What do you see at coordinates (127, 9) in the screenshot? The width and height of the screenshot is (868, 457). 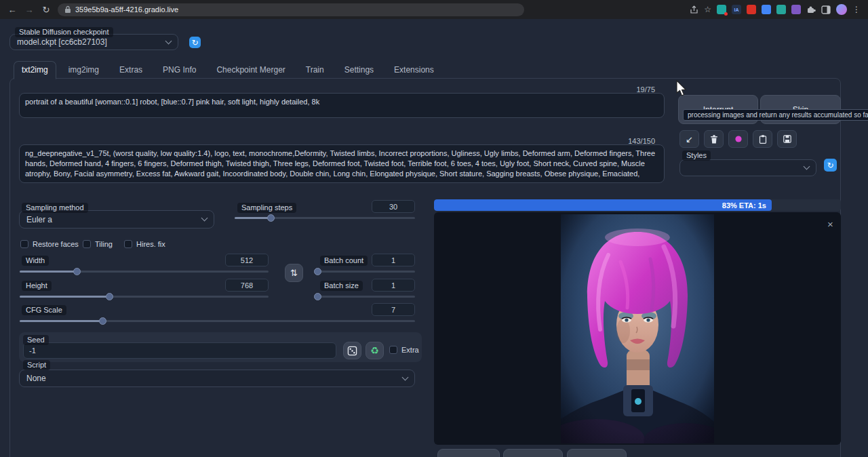 I see `url-text: 359e5b9a-a5ff-4216.gradio.live` at bounding box center [127, 9].